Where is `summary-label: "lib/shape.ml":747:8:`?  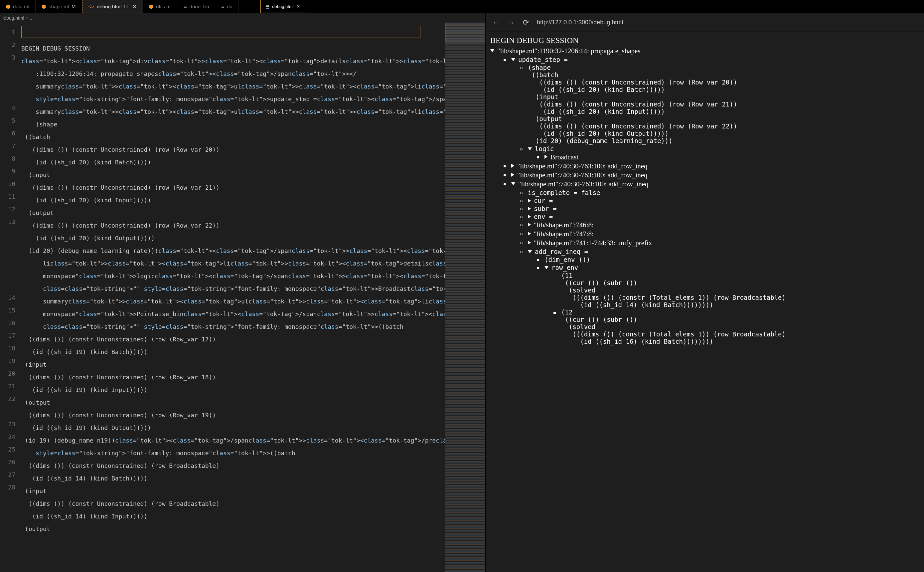 summary-label: "lib/shape.ml":747:8: is located at coordinates (564, 234).